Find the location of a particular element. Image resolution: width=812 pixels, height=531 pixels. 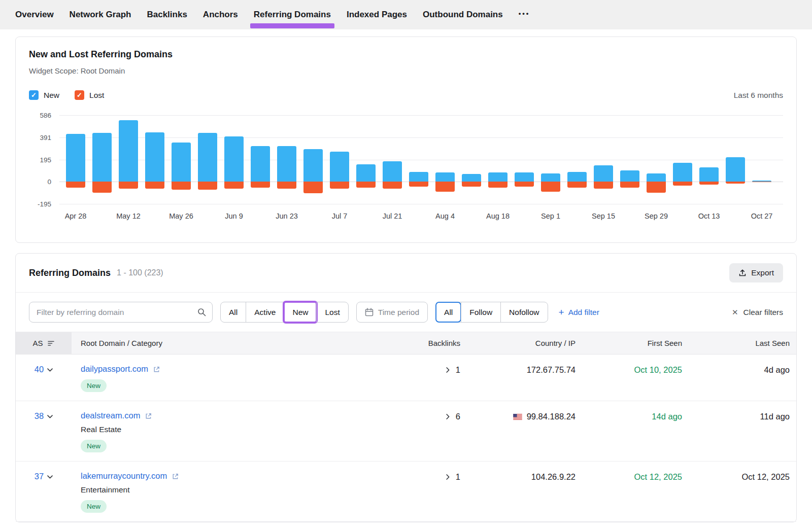

new-checkbox: ✓ is located at coordinates (33, 95).